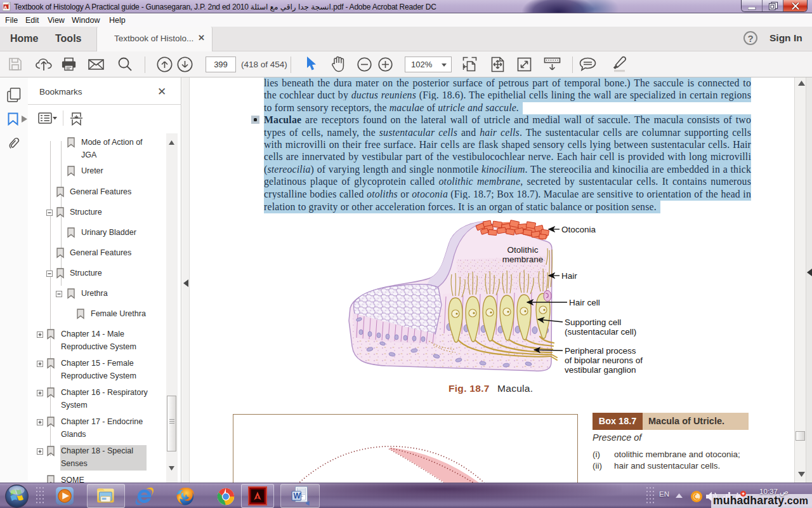 Image resolution: width=812 pixels, height=508 pixels. What do you see at coordinates (5, 8) in the screenshot?
I see `svg-text: A` at bounding box center [5, 8].